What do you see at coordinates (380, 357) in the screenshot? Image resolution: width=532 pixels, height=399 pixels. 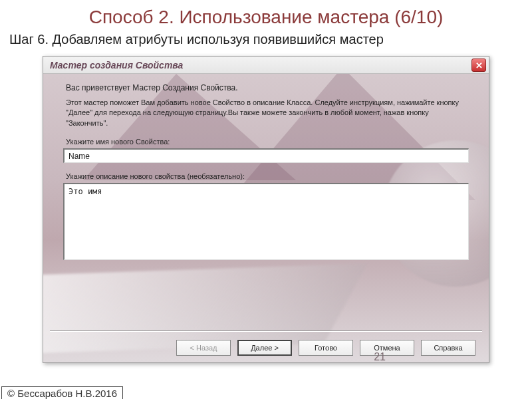 I see `page-number: 21` at bounding box center [380, 357].